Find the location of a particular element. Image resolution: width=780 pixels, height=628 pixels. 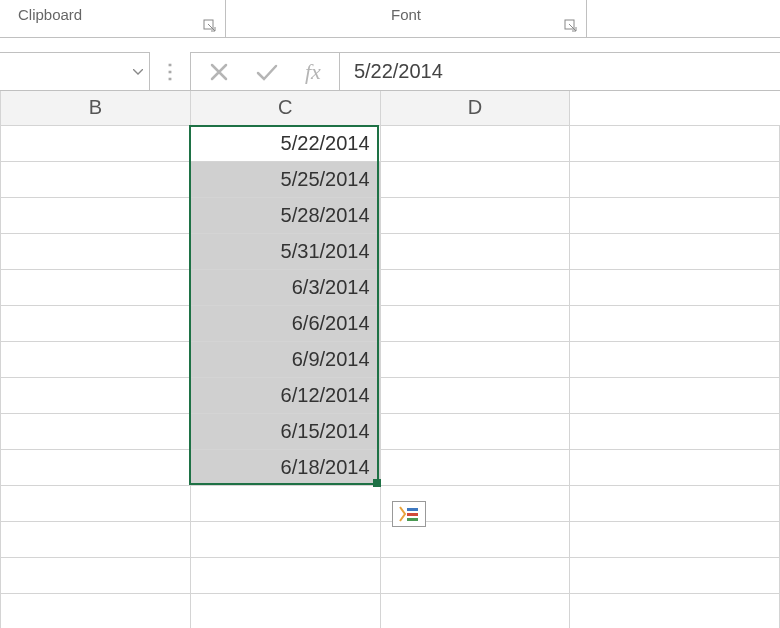

column-header-row: A B C D is located at coordinates (390, 108).